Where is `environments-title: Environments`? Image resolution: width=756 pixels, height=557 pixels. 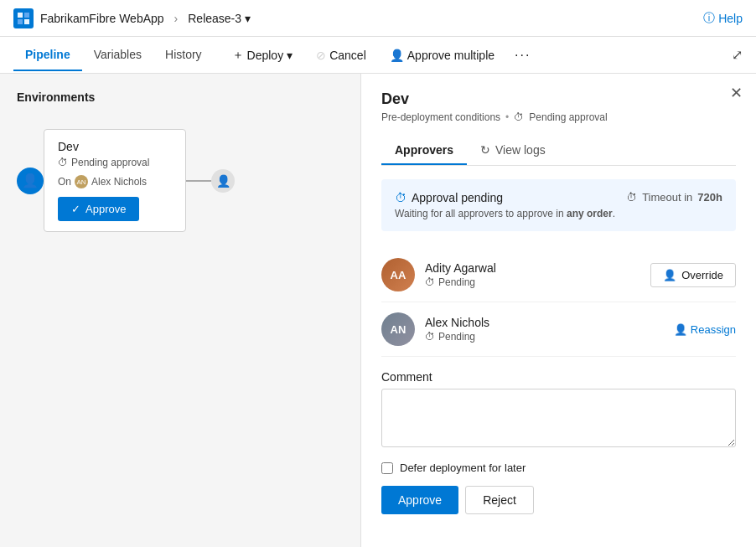
environments-title: Environments is located at coordinates (180, 97).